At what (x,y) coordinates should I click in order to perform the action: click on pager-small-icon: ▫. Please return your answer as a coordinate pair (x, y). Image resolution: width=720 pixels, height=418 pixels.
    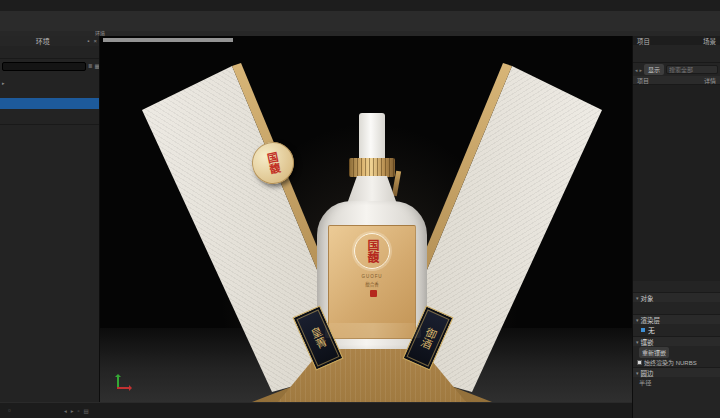
    Looking at the image, I should click on (79, 411).